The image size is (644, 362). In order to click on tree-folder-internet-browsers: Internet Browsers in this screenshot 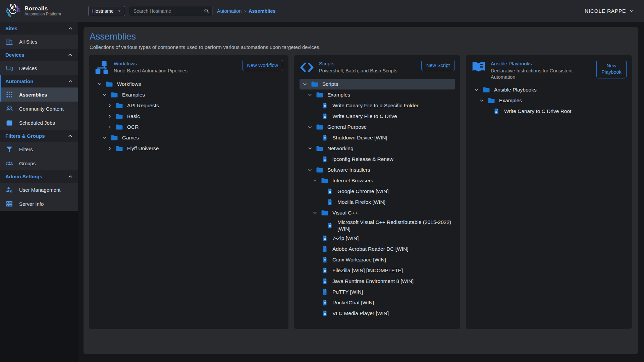, I will do `click(377, 181)`.